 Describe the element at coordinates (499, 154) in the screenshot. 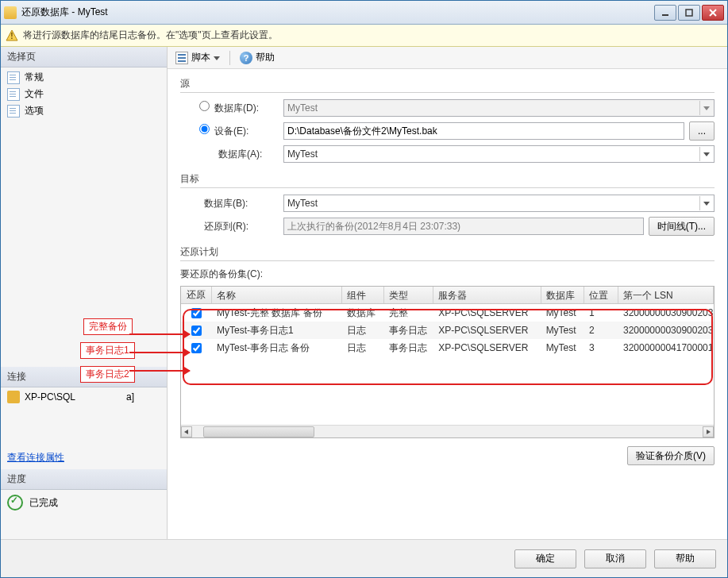

I see `source-db-a-combo: MyTest` at that location.